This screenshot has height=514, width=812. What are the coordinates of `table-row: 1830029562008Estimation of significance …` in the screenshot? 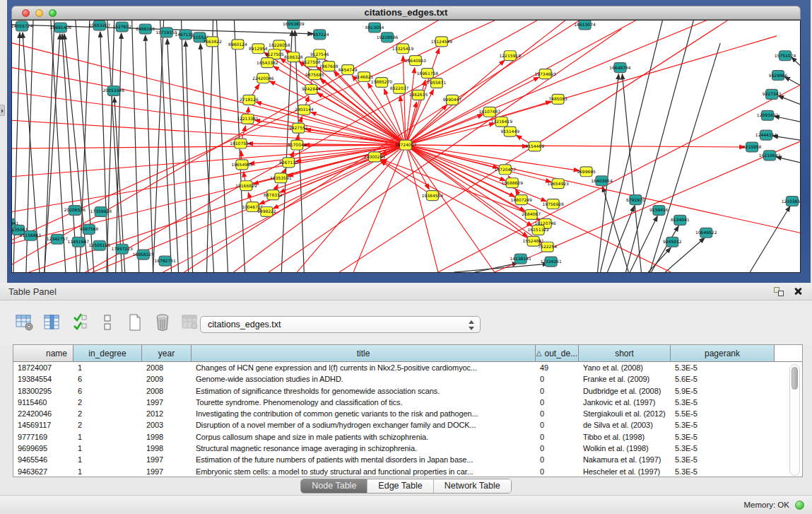 It's located at (401, 391).